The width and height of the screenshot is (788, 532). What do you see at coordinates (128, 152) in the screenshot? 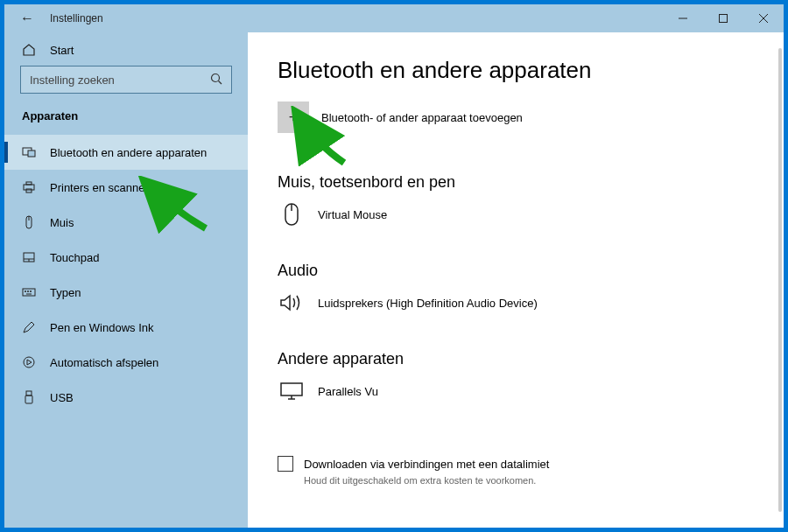
I see `sidebar-item-label: Bluetooth en andere apparaten` at bounding box center [128, 152].